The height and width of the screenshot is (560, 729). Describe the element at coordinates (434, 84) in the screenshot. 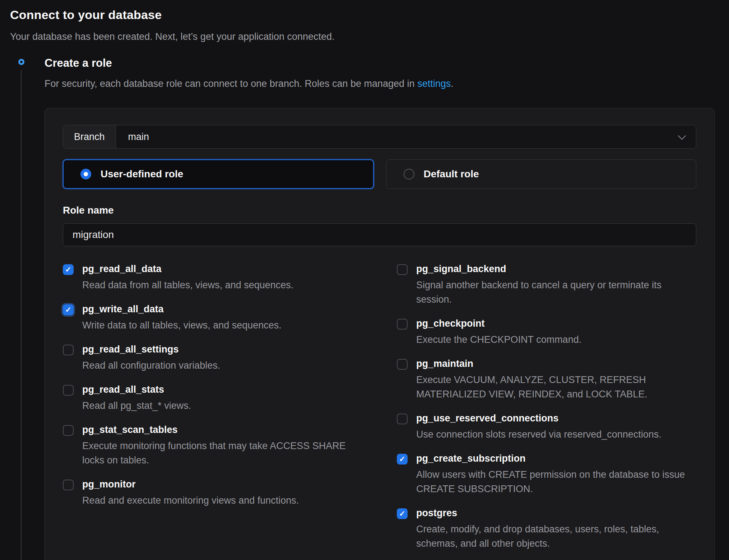

I see `settings-link: settings` at that location.